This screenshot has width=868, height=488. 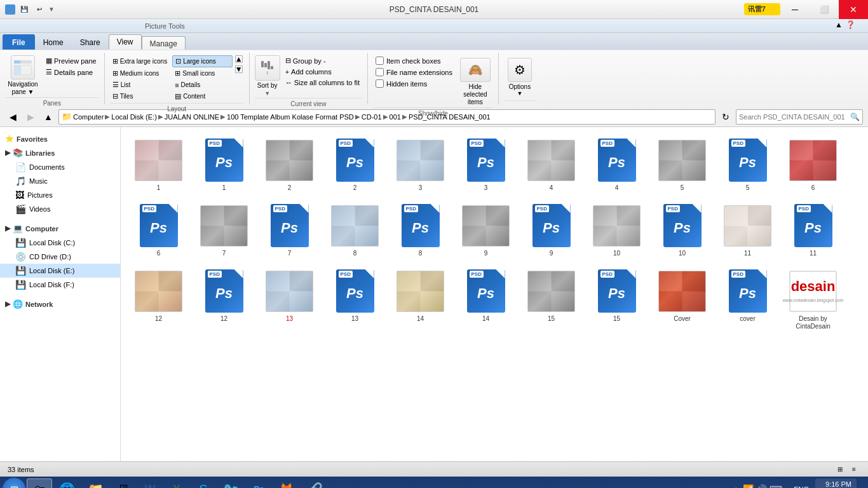 I want to click on tray-input: ⌨, so click(x=776, y=486).